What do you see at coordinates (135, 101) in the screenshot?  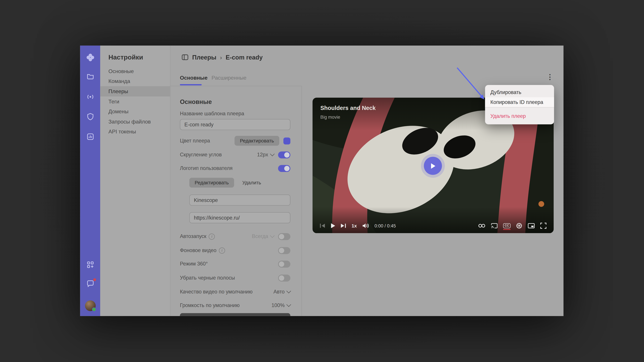 I see `sidebar-list: Основные Команда Плееры Теги Домены Запр…` at bounding box center [135, 101].